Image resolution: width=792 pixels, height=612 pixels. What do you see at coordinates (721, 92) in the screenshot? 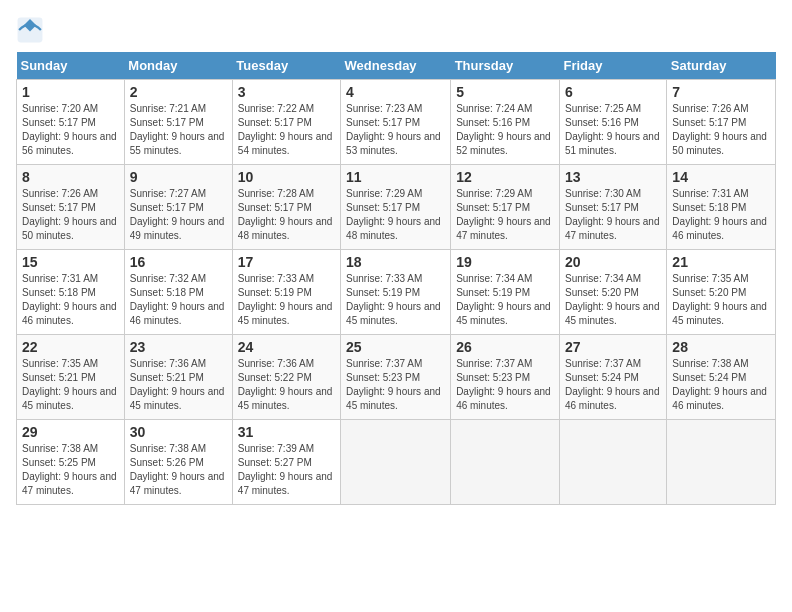
I see `day-number: 7` at bounding box center [721, 92].